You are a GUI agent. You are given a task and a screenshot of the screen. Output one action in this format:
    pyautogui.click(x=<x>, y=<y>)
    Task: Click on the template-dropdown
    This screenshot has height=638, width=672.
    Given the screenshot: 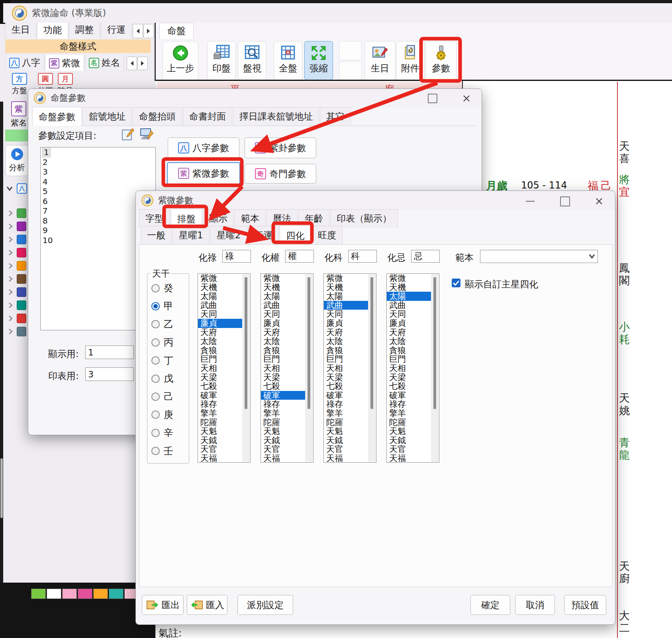 What is the action you would take?
    pyautogui.click(x=539, y=257)
    